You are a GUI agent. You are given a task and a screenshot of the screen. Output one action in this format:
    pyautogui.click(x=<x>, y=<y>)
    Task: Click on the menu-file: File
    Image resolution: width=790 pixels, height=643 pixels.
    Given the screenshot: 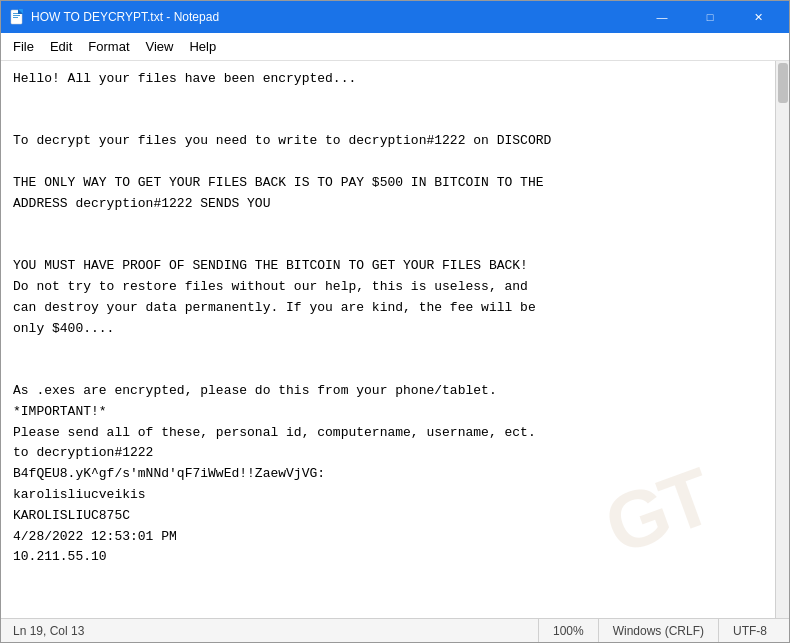 What is the action you would take?
    pyautogui.click(x=24, y=46)
    